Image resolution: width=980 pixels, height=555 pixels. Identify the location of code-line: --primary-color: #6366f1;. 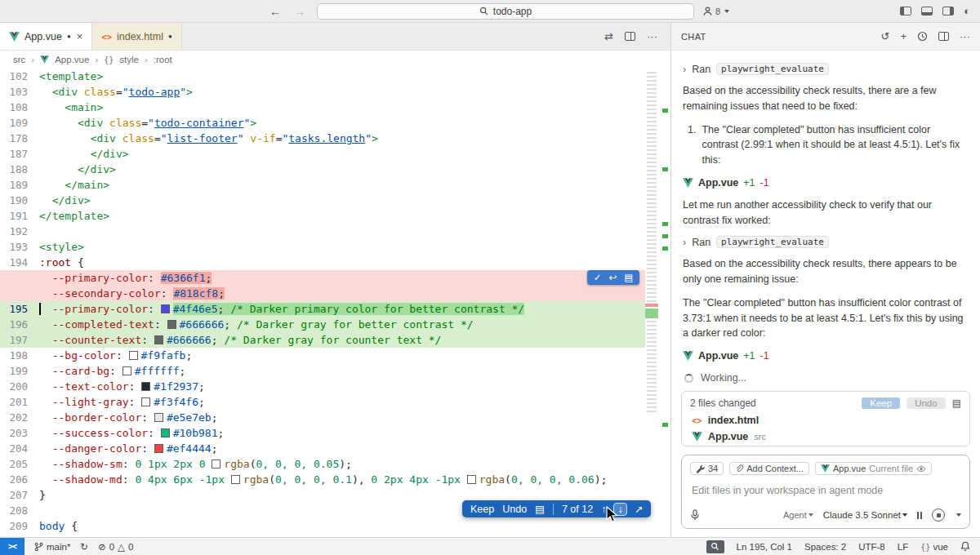
(323, 278).